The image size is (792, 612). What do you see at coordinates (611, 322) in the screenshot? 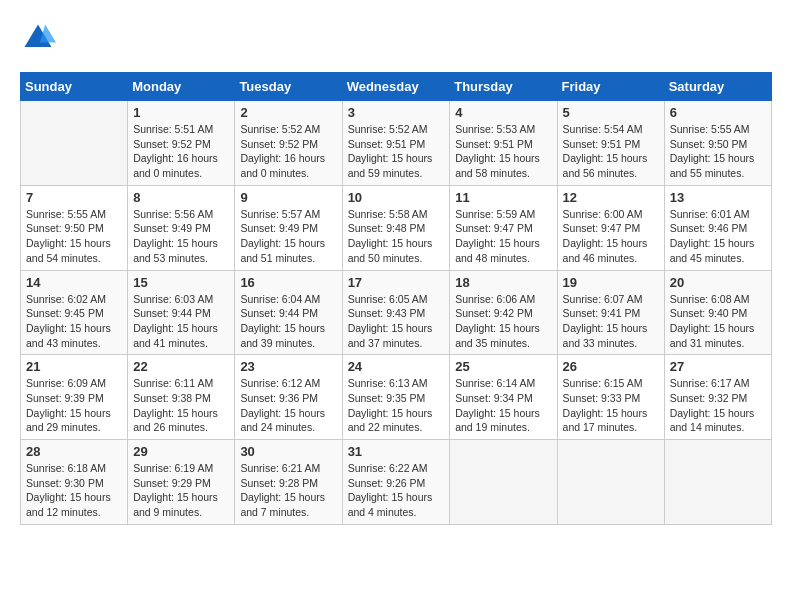
I see `day-info: Sunrise: 6:07 AMSunset: 9:41 PMDaylight:…` at bounding box center [611, 322].